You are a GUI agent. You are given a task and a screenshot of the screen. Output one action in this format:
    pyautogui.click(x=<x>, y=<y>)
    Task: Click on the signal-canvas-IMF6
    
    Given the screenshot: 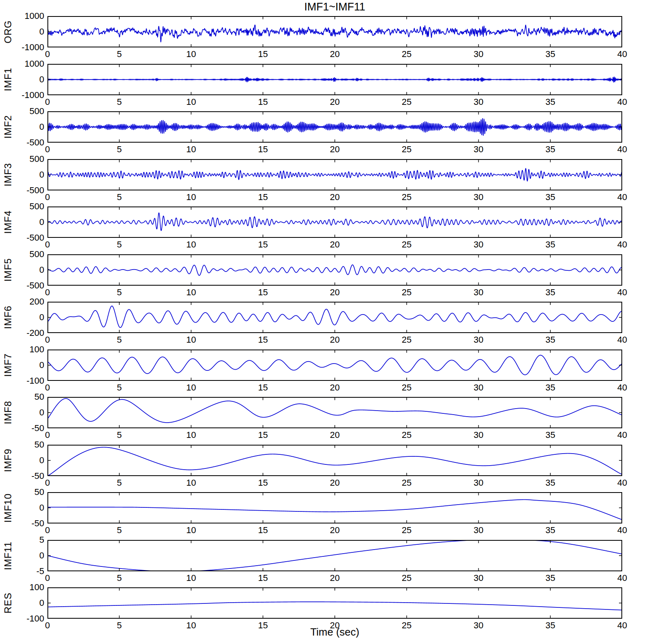 What is the action you would take?
    pyautogui.click(x=335, y=317)
    